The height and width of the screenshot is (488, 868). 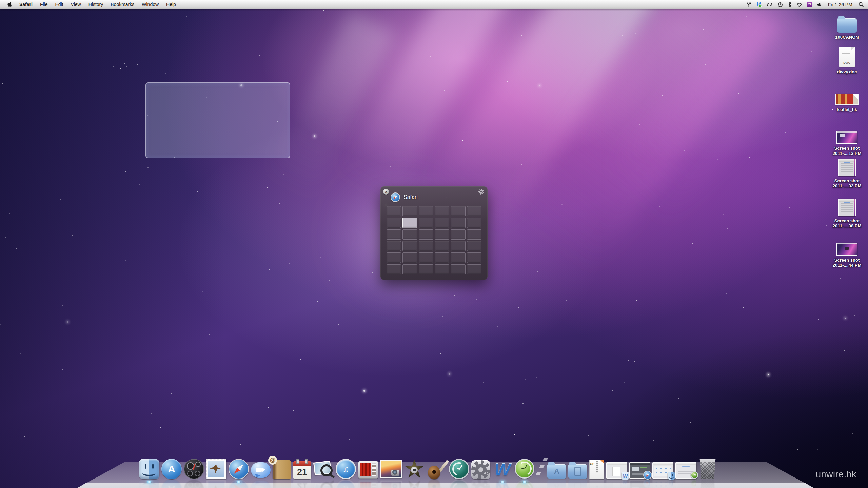 What do you see at coordinates (847, 26) in the screenshot?
I see `desktop-icon-100canon: 100CANON` at bounding box center [847, 26].